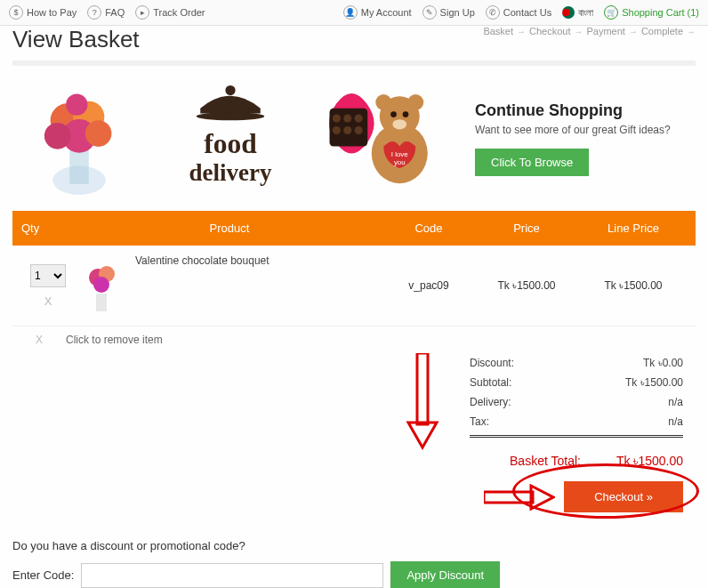 Image resolution: width=708 pixels, height=588 pixels. Describe the element at coordinates (354, 228) in the screenshot. I see `table-header: Qty Product Code Price Line Price` at that location.